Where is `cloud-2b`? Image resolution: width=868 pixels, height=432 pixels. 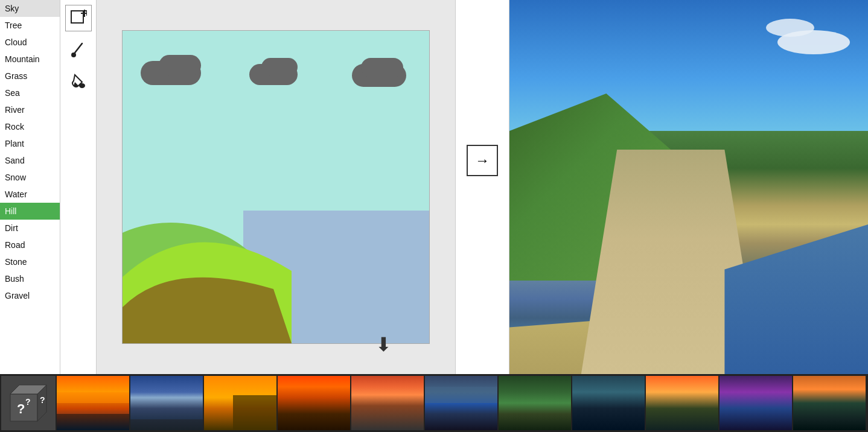 cloud-2b is located at coordinates (279, 67).